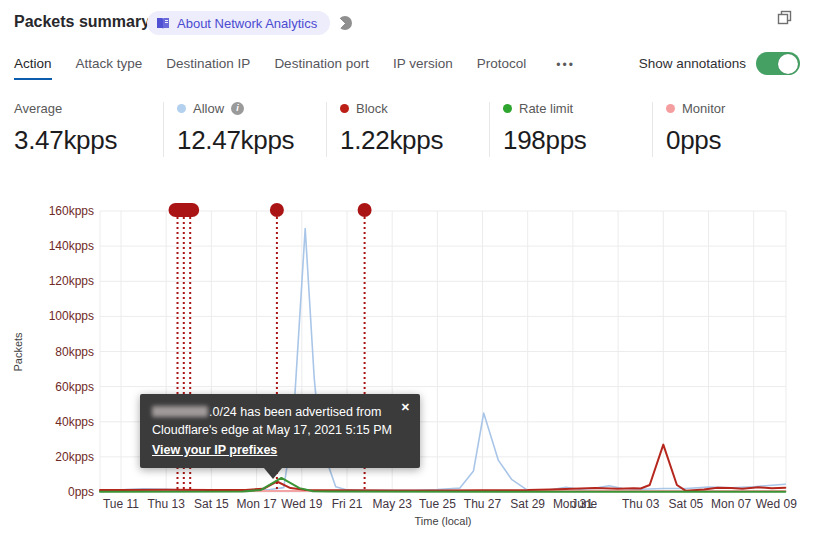  Describe the element at coordinates (344, 108) in the screenshot. I see `block-dot` at that location.